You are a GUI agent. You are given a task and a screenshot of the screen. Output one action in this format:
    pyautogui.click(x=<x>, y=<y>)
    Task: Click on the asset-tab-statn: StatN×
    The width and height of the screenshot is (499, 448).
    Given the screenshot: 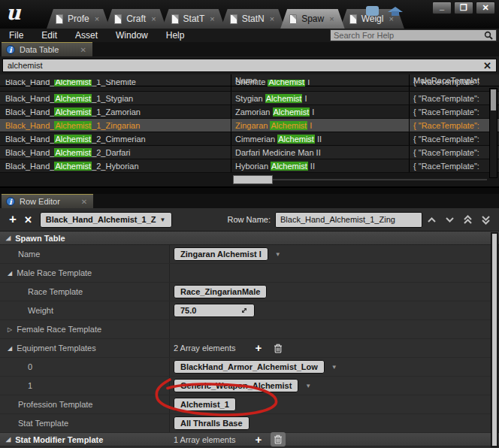 What is the action you would take?
    pyautogui.click(x=253, y=19)
    